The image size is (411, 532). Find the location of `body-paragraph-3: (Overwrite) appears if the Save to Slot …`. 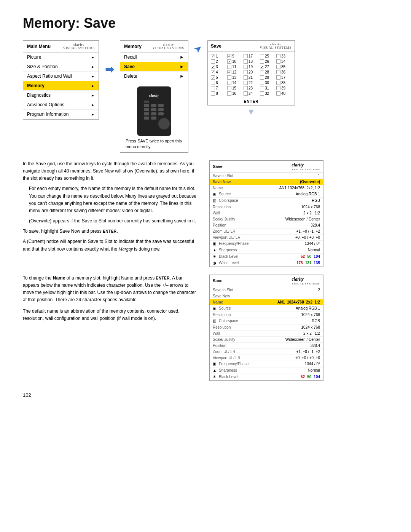

body-paragraph-3: (Overwrite) appears if the Save to Slot … is located at coordinates (110, 221).